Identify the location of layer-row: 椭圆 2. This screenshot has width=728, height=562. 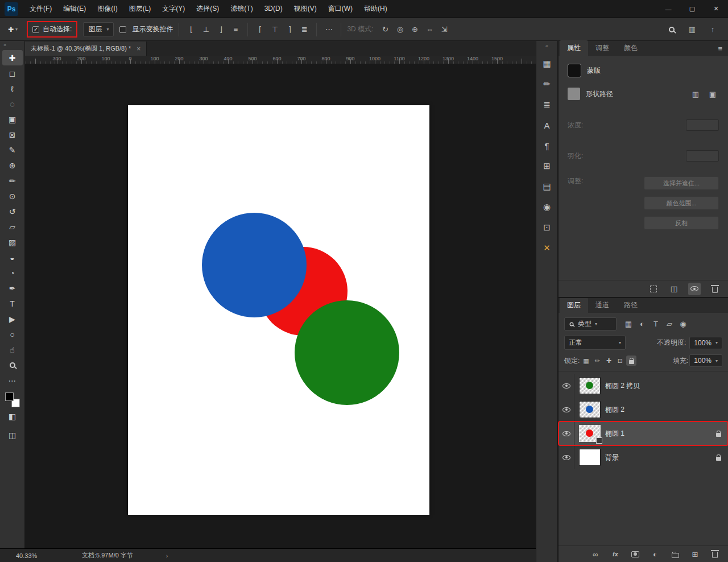
(643, 410).